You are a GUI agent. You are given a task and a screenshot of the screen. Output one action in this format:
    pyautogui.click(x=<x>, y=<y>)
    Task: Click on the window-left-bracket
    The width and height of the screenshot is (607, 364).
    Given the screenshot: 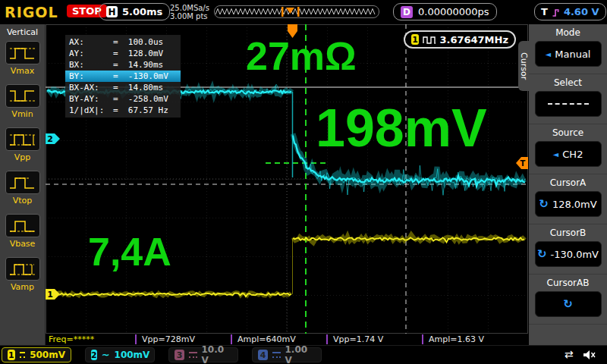 What is the action you would take?
    pyautogui.click(x=282, y=12)
    